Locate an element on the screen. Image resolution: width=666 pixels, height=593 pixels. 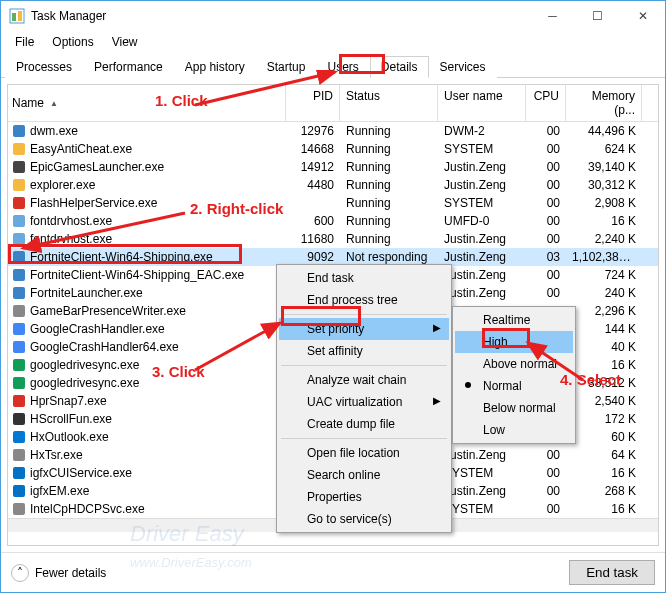
column-headers: Name▲ PID Status User name CPU Memory (p… is located at coordinates (333, 104).